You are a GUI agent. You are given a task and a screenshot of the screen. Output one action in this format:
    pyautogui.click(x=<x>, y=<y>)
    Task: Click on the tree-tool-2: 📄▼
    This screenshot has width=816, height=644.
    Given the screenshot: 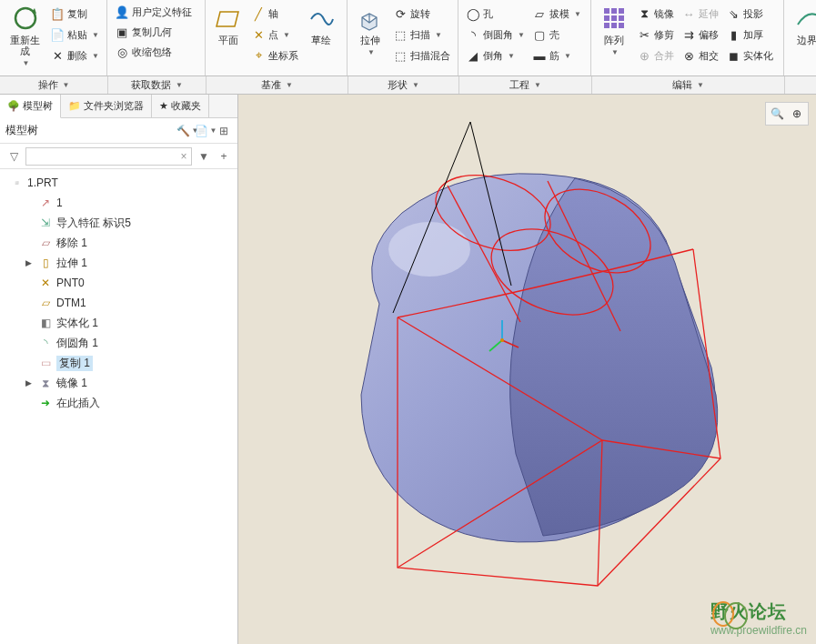 What is the action you would take?
    pyautogui.click(x=206, y=131)
    